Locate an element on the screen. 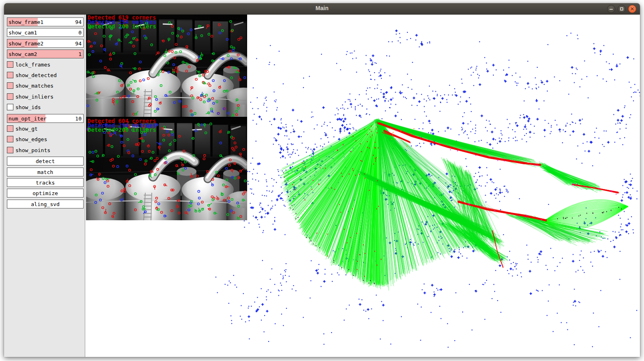 The image size is (644, 361). checkbox-label: show_matches is located at coordinates (34, 86).